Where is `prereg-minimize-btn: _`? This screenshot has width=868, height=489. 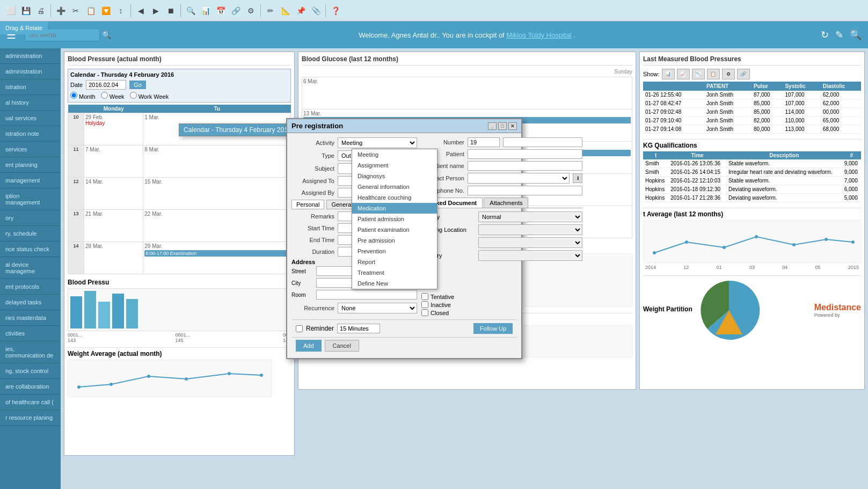
prereg-minimize-btn: _ is located at coordinates (492, 126).